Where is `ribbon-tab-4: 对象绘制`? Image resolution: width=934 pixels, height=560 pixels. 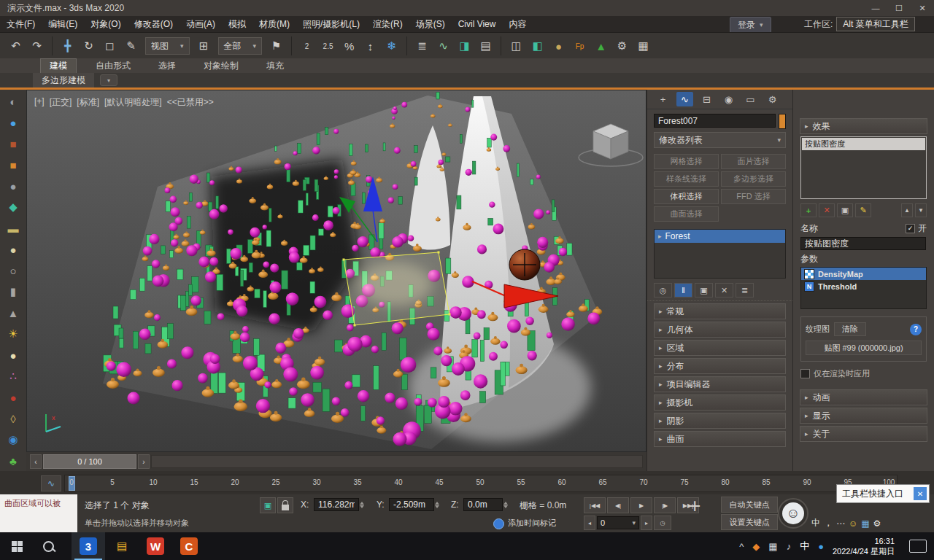 ribbon-tab-4: 对象绘制 is located at coordinates (221, 66).